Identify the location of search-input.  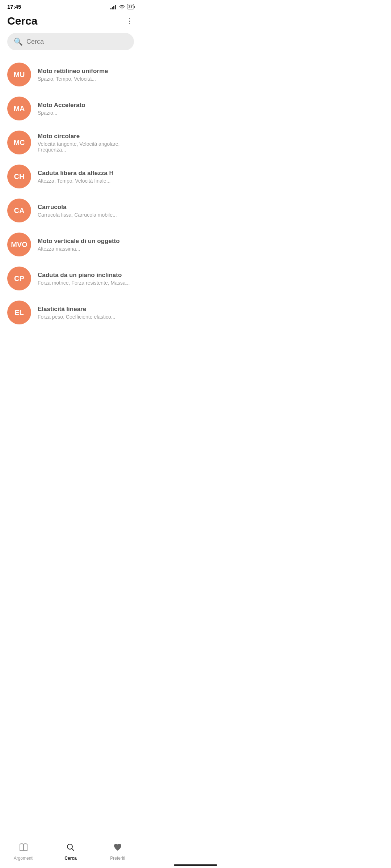
(77, 42).